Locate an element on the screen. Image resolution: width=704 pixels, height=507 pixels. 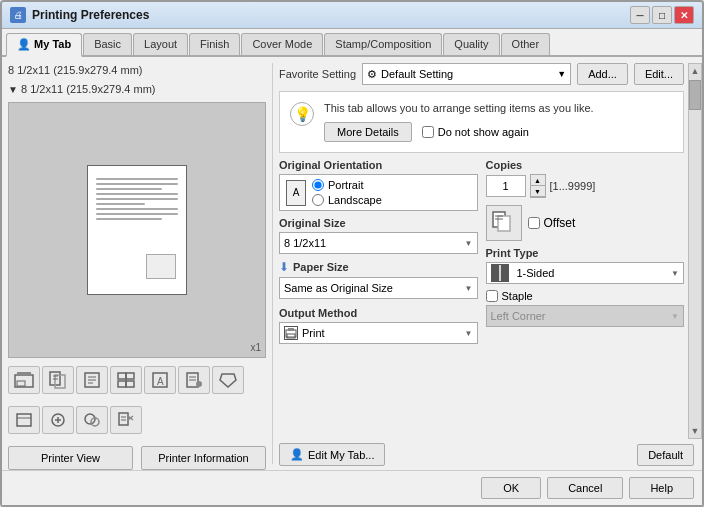
more-details-button: More Details is located at coordinates (368, 132).